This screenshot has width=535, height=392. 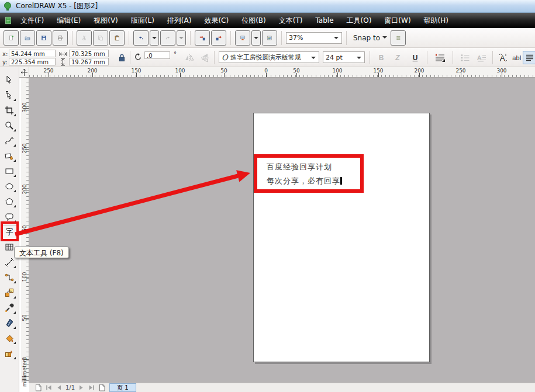 I want to click on x-label: x:, so click(x=5, y=54).